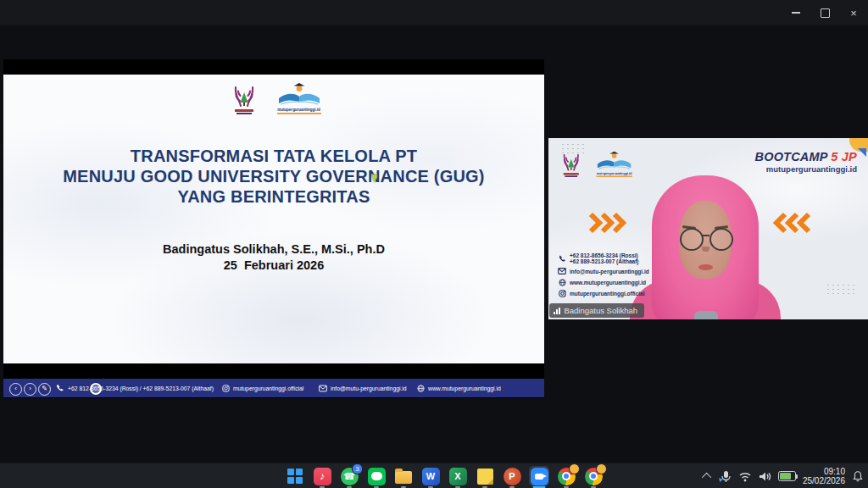 This screenshot has width=868, height=488. I want to click on pencil-icon: ✎, so click(44, 389).